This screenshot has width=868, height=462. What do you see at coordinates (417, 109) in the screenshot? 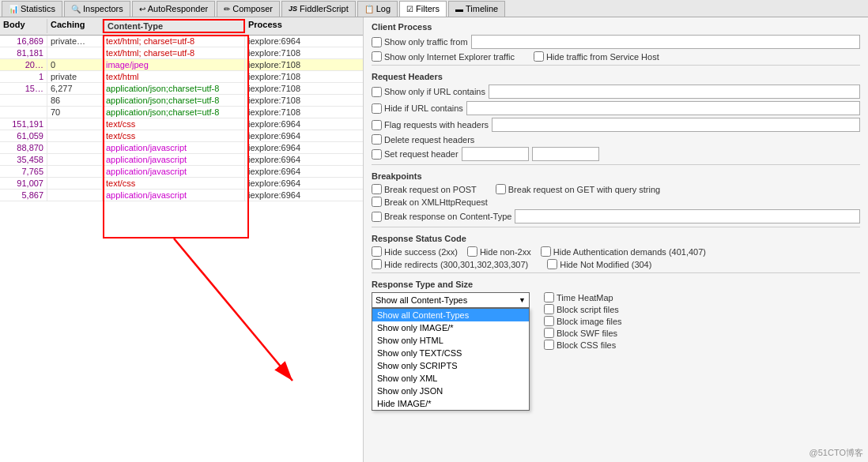
I see `hide-url-label: Hide if URL contains` at bounding box center [417, 109].